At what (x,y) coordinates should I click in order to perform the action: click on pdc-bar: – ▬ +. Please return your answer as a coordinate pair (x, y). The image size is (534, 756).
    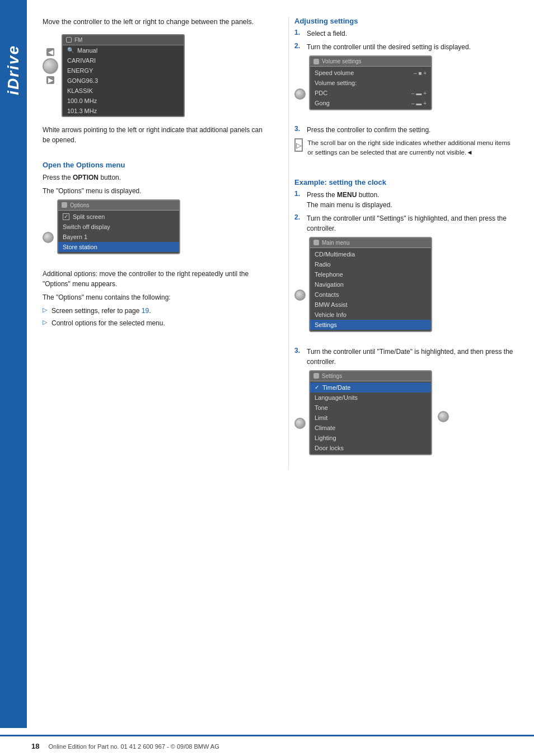
    Looking at the image, I should click on (419, 93).